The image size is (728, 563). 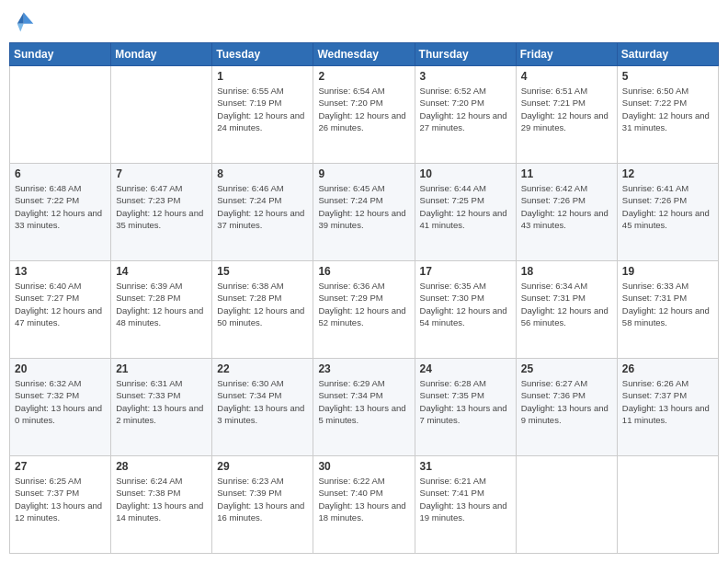 I want to click on day-info: Sunrise: 6:27 AM Sunset: 7:36 PM Dayligh…, so click(x=566, y=401).